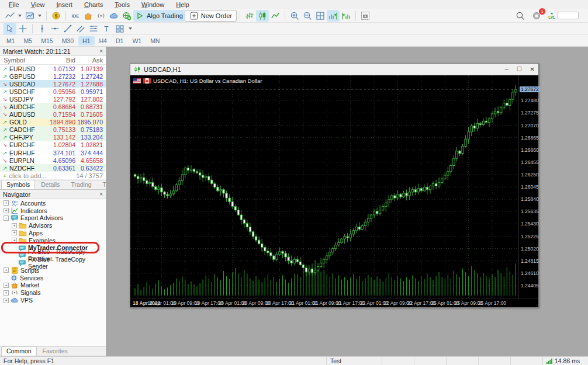 This screenshot has width=588, height=365. I want to click on tab-common: Common, so click(19, 351).